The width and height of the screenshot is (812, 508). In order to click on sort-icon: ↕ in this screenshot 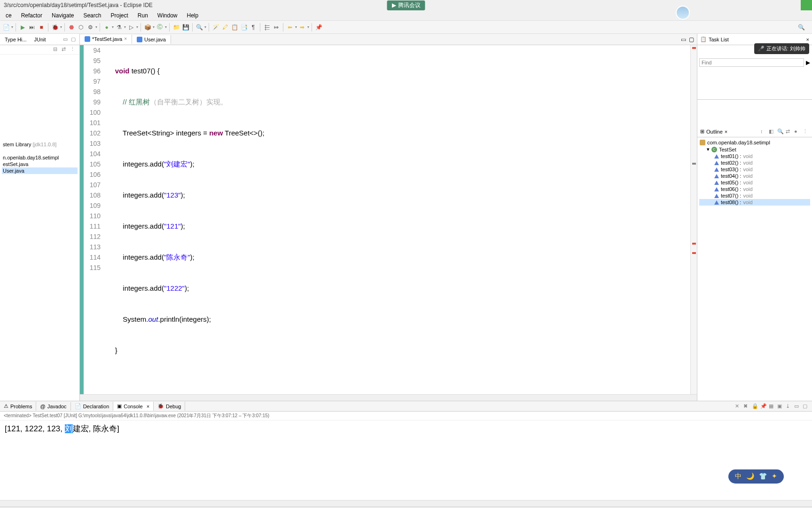, I will do `click(764, 132)`.